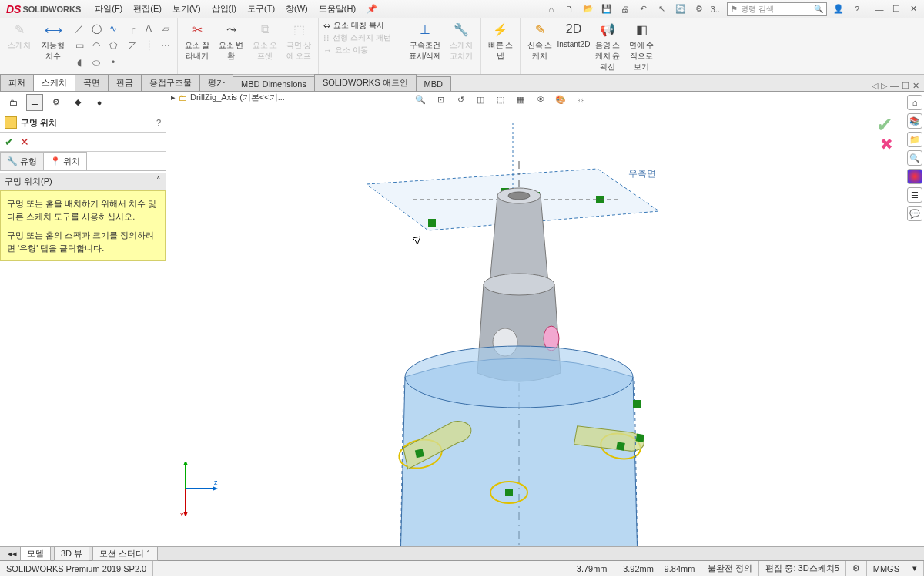 The height and width of the screenshot is (578, 924). What do you see at coordinates (346, 50) in the screenshot?
I see `move-button: ↔요소 이동` at bounding box center [346, 50].